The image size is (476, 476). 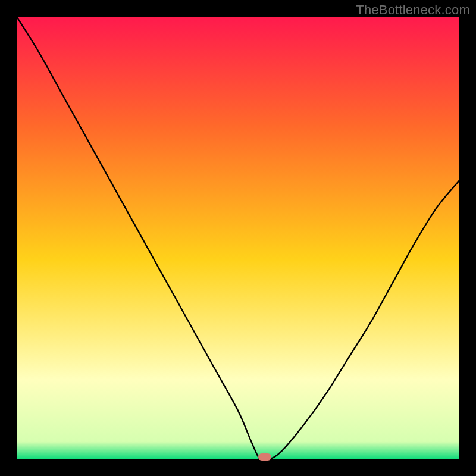 I want to click on optimal-marker, so click(x=265, y=457).